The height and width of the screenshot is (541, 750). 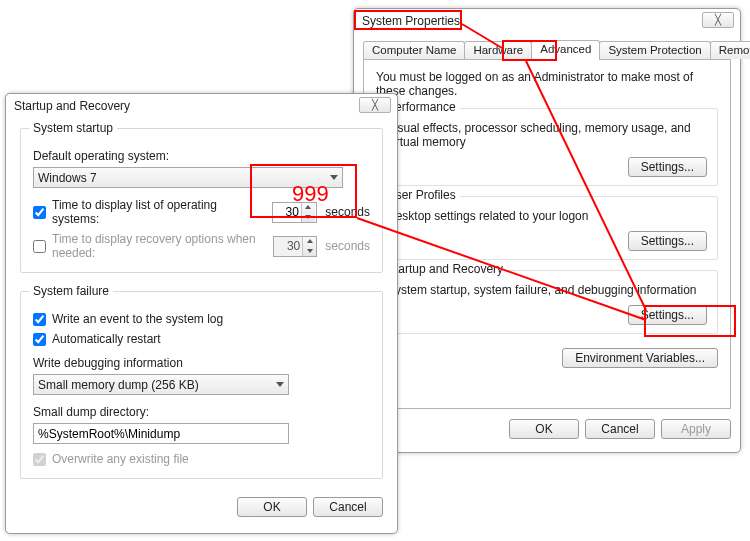 I want to click on startup-recovery-desc: System startup, system failure, and debu…, so click(x=547, y=290).